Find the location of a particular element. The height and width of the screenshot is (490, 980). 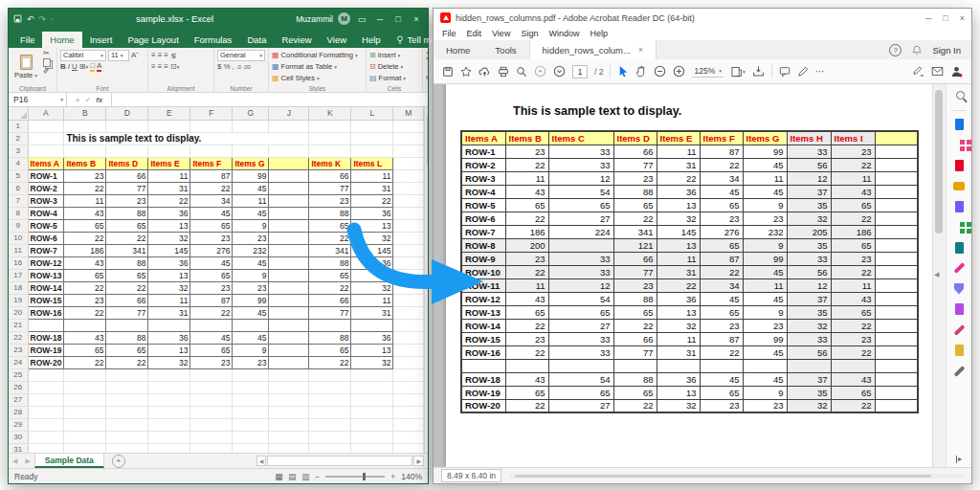

excel-tab-formulas: Formulas is located at coordinates (213, 40).